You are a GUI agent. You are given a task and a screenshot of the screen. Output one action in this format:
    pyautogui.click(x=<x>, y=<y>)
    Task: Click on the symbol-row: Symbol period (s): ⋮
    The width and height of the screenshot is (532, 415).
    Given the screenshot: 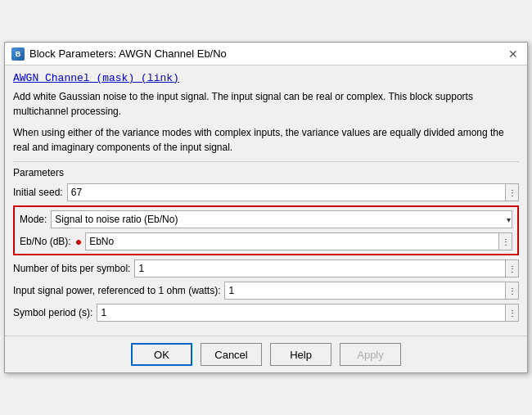 What is the action you would take?
    pyautogui.click(x=266, y=313)
    